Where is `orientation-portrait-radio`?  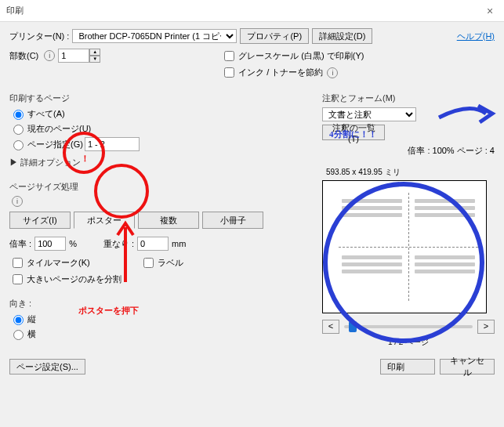
orientation-portrait-radio is located at coordinates (19, 320).